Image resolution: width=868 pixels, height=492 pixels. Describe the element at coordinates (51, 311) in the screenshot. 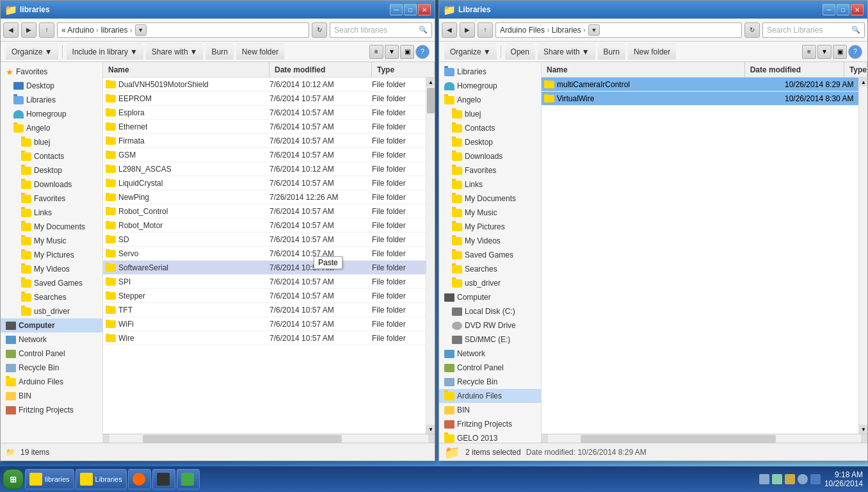

I see `sidebar-item-usb-driver: usb_driver` at that location.